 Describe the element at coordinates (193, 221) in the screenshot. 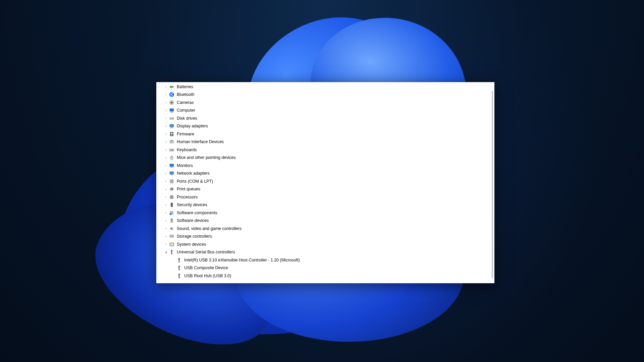

I see `category-label: Software devices` at that location.